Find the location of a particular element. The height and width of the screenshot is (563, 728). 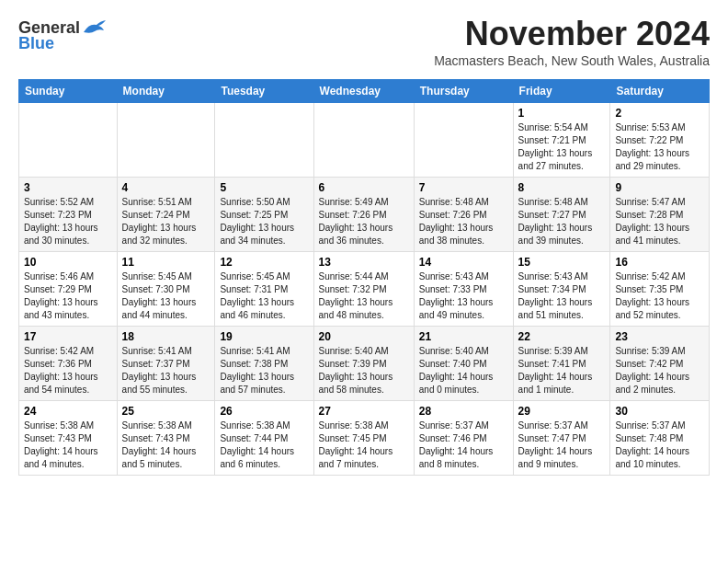

calendar-cell: 30Sunrise: 5:37 AM Sunset: 7:48 PM Dayli… is located at coordinates (660, 438).